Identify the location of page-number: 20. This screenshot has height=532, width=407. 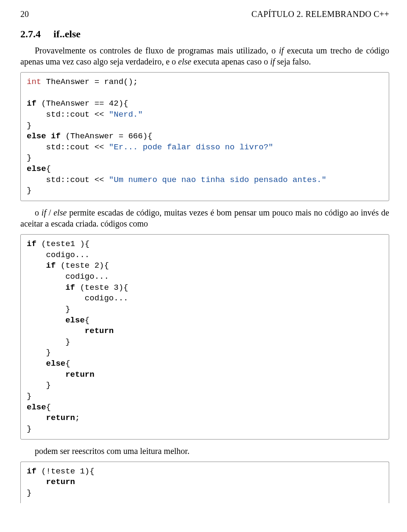
(25, 14).